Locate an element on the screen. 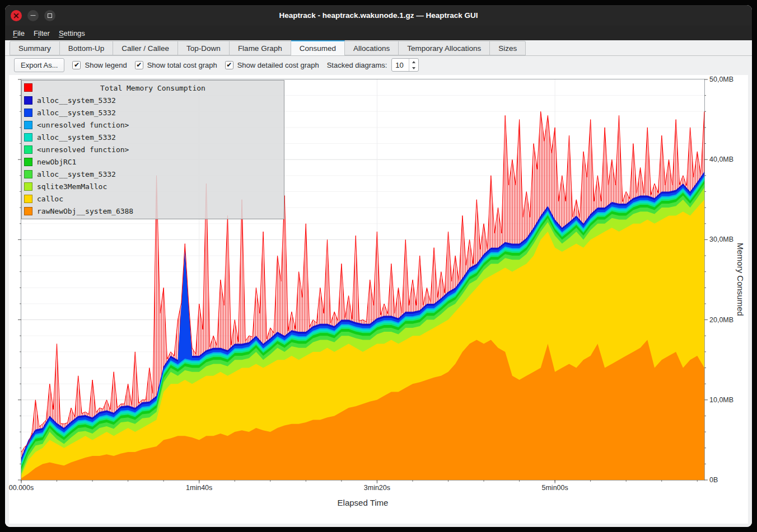 This screenshot has height=532, width=757. x-tick-label: 1min40s is located at coordinates (199, 488).